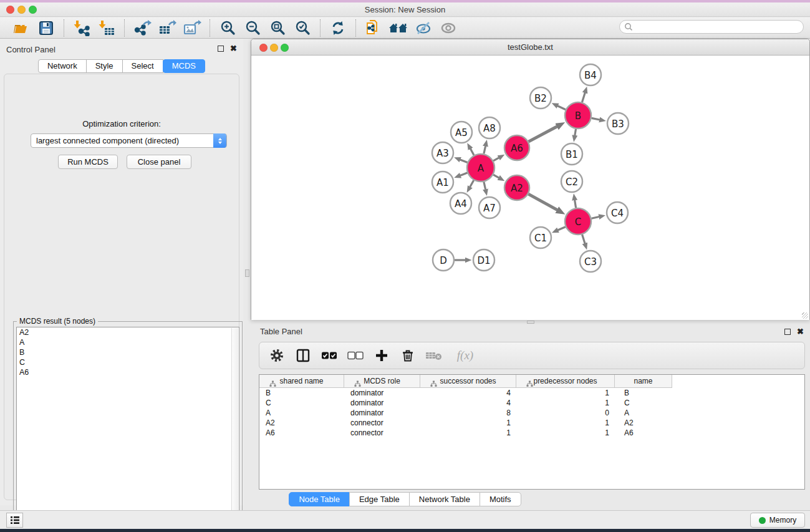 The width and height of the screenshot is (810, 532). What do you see at coordinates (644, 381) in the screenshot?
I see `column-header-name: name` at bounding box center [644, 381].